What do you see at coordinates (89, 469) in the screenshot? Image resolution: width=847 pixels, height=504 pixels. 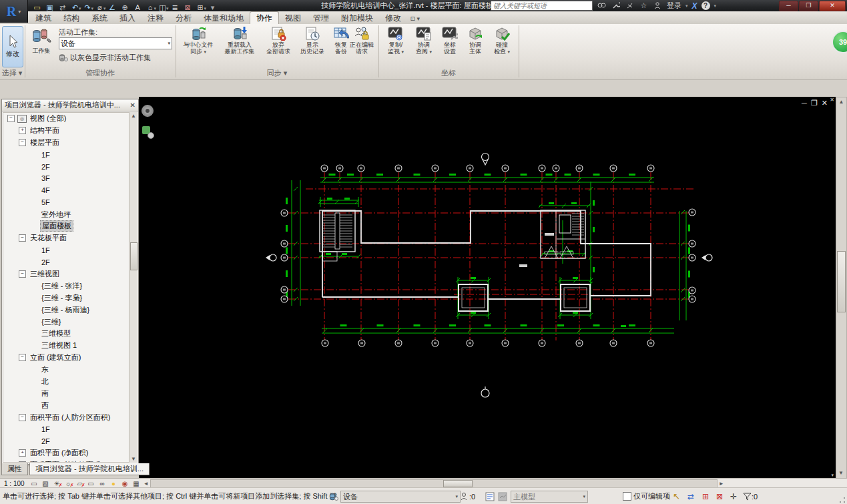 I see `tab-project-browser: 项目浏览器 - 技师学院机电培训...` at bounding box center [89, 469].